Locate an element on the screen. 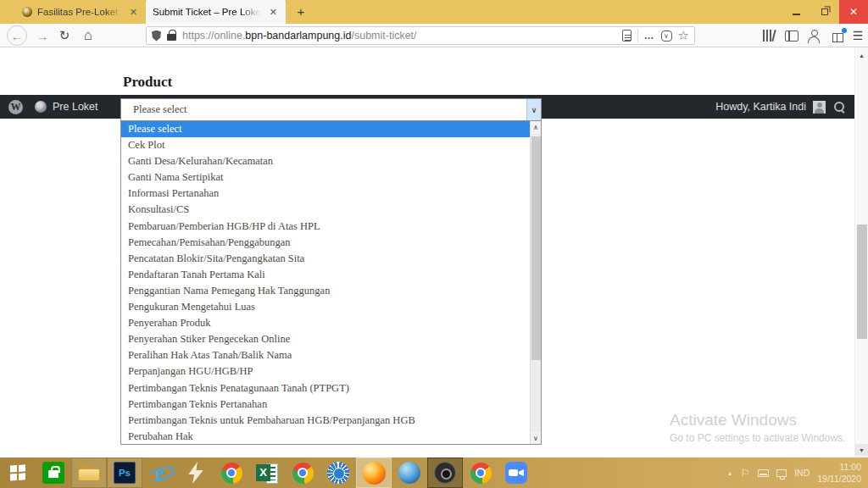  taskbar-globe-app is located at coordinates (409, 473).